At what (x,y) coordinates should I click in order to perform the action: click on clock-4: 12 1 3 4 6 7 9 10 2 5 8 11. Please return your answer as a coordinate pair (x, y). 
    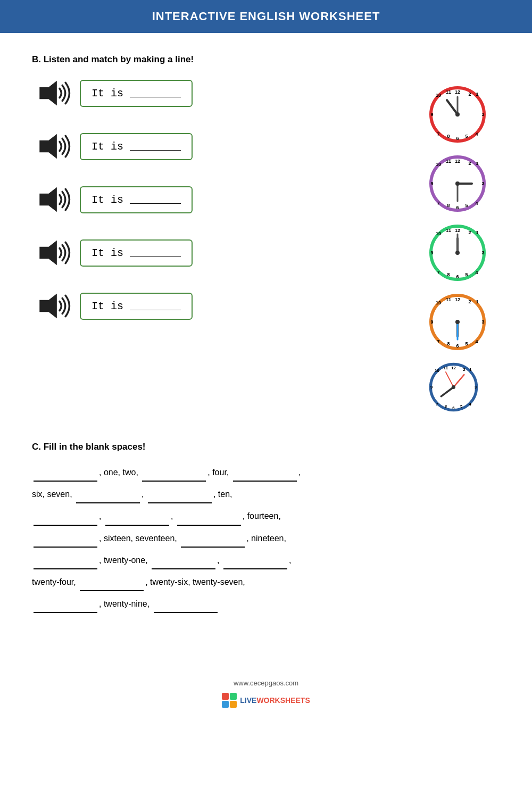
    Looking at the image, I should click on (458, 322).